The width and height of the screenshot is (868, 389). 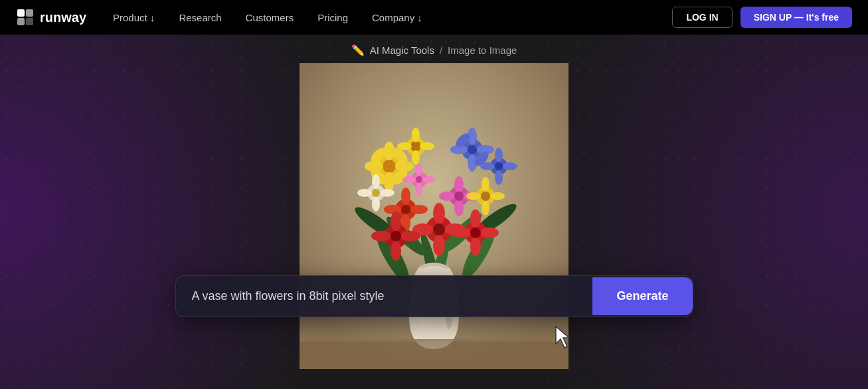 I want to click on signup-button: SIGN UP — It's free, so click(x=796, y=17).